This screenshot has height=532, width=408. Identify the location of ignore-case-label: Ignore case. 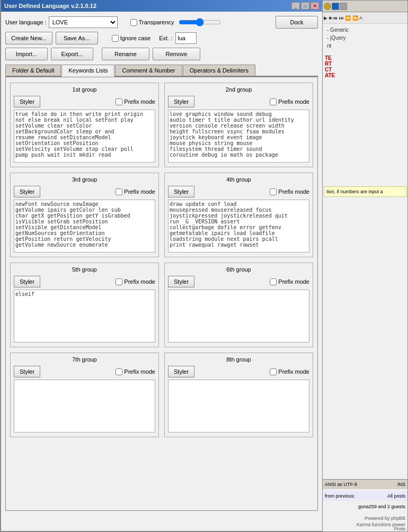
(131, 38).